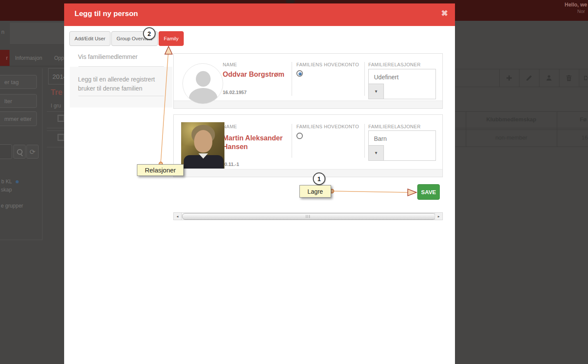 The width and height of the screenshot is (588, 364). I want to click on search-input, so click(6, 152).